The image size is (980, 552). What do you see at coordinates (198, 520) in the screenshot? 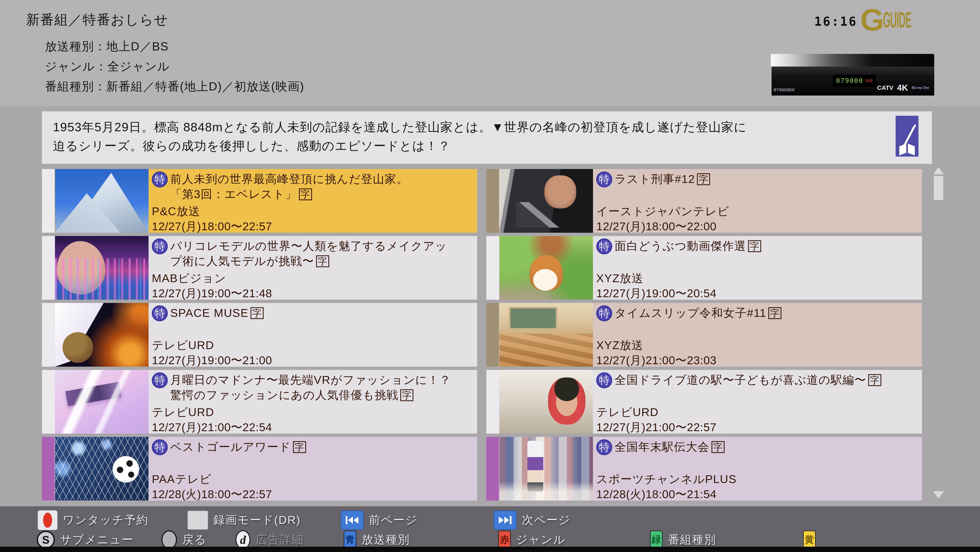
I see `record-mode-key-icon` at bounding box center [198, 520].